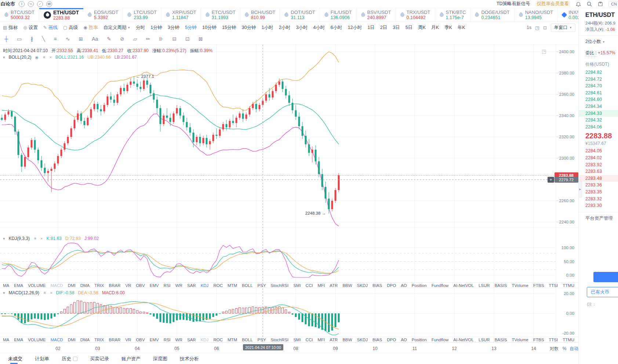  I want to click on delete-tool-icon: ⊠, so click(201, 39).